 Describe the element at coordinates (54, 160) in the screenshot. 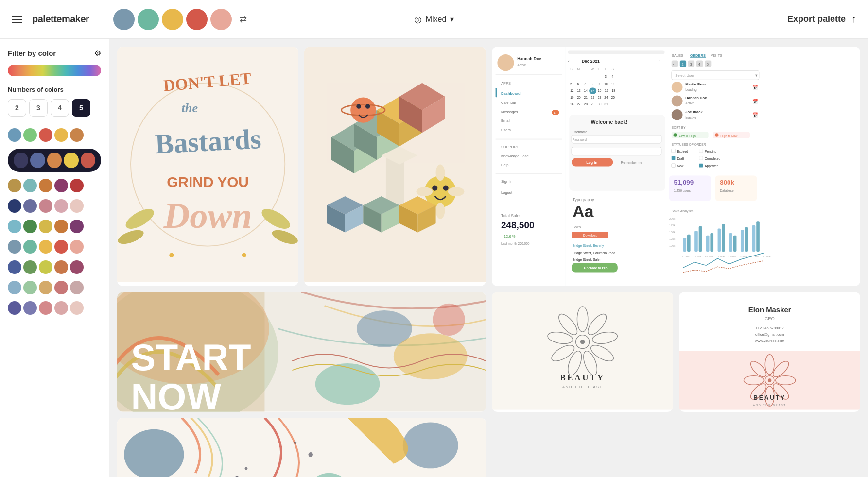

I see `dark-palette-row` at that location.